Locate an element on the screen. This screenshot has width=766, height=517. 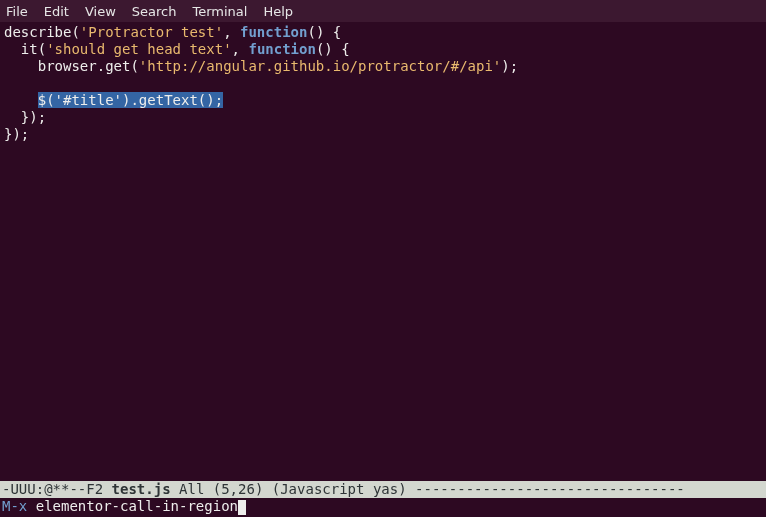
code-text: ); is located at coordinates (510, 66).